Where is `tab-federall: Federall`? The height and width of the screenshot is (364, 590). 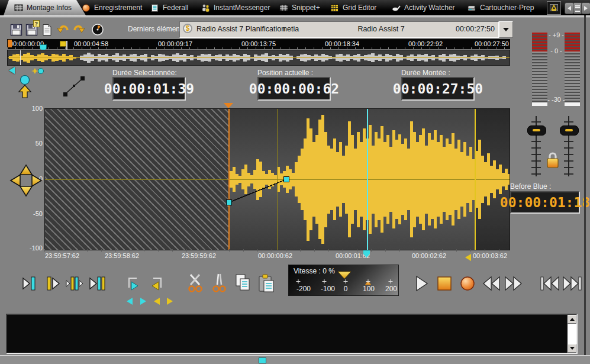 tab-federall: Federall is located at coordinates (169, 8).